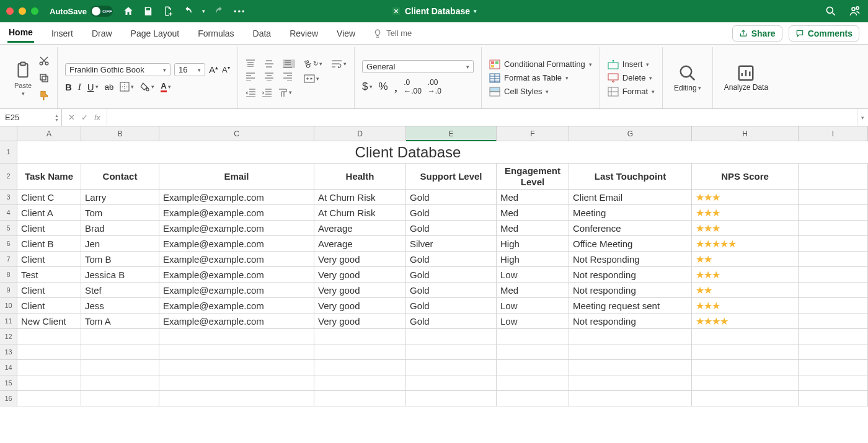  I want to click on comments-button: Comments, so click(824, 33).